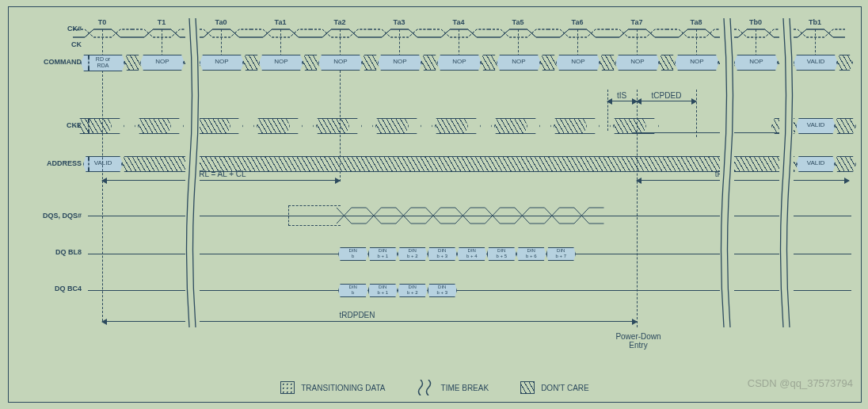 This screenshot has height=409, width=868. I want to click on addr-hatch-l, so click(89, 164).